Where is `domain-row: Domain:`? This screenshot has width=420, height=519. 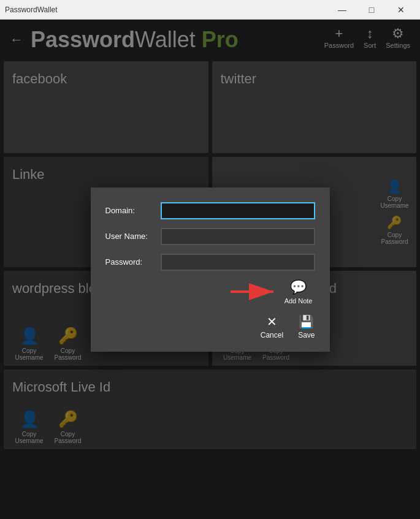 domain-row: Domain: is located at coordinates (210, 211).